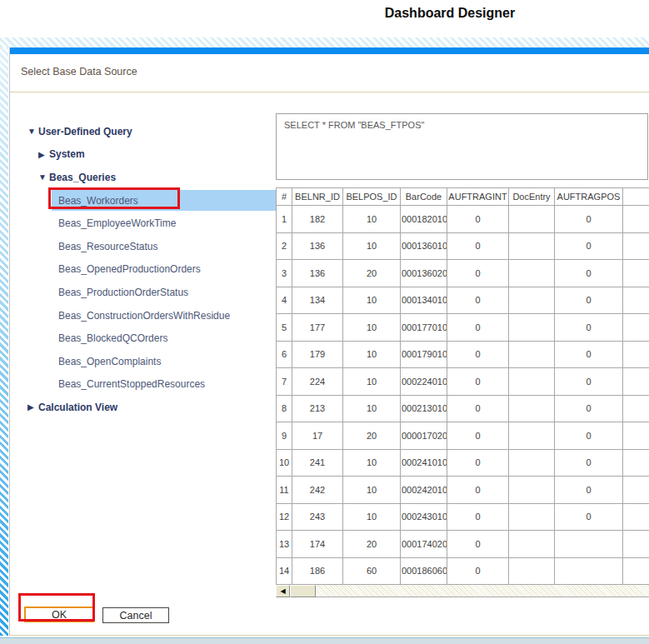  Describe the element at coordinates (424, 300) in the screenshot. I see `table-cell: 000134010` at that location.